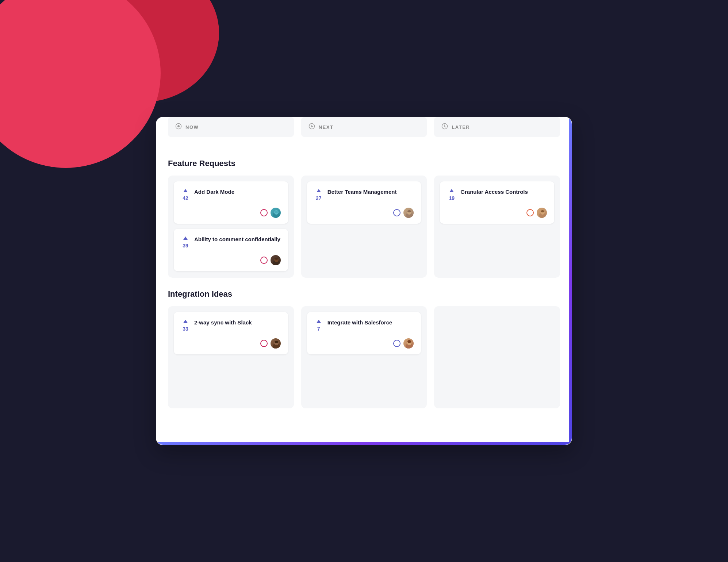 This screenshot has width=728, height=562. Describe the element at coordinates (185, 246) in the screenshot. I see `vote-count: 39` at that location.